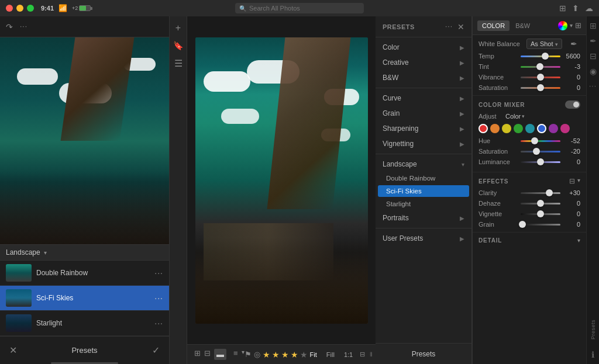 The width and height of the screenshot is (599, 364). What do you see at coordinates (541, 88) in the screenshot?
I see `saturation-slider` at bounding box center [541, 88].